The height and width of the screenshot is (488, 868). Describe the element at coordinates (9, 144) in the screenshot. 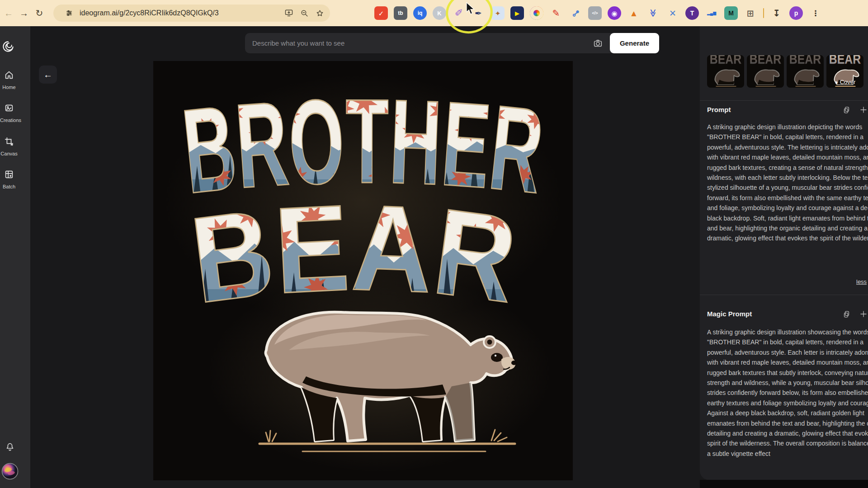

I see `canvas-icon` at that location.